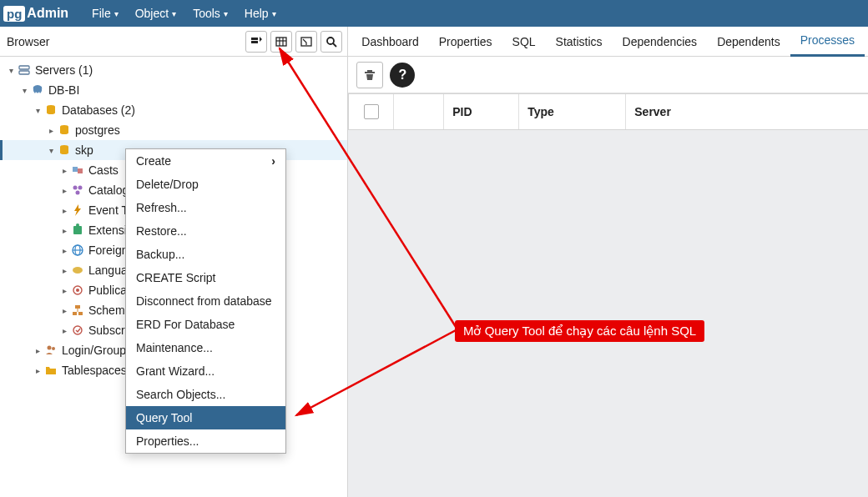 This screenshot has width=868, height=497. What do you see at coordinates (63, 70) in the screenshot?
I see `tree-label: Servers (1)` at bounding box center [63, 70].